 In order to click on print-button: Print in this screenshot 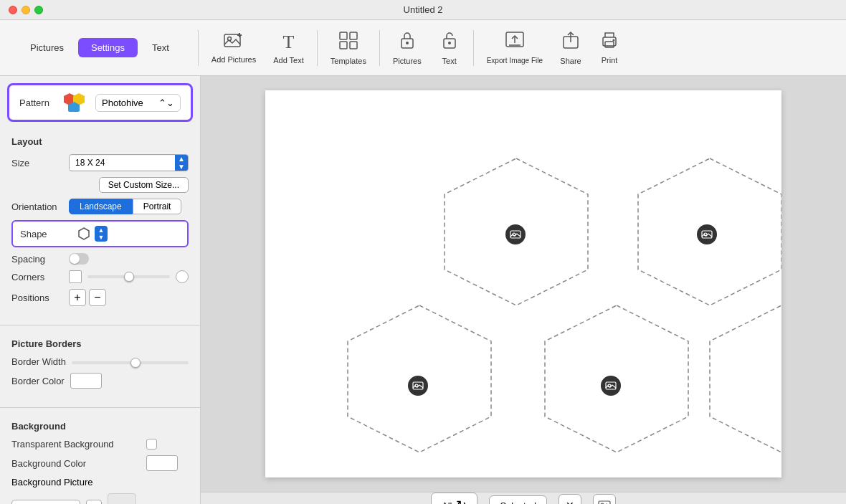, I will do `click(609, 48)`.